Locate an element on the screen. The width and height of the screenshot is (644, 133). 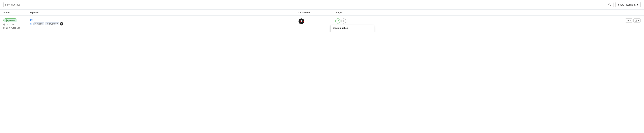
pipeline-number: #3 is located at coordinates (31, 24).